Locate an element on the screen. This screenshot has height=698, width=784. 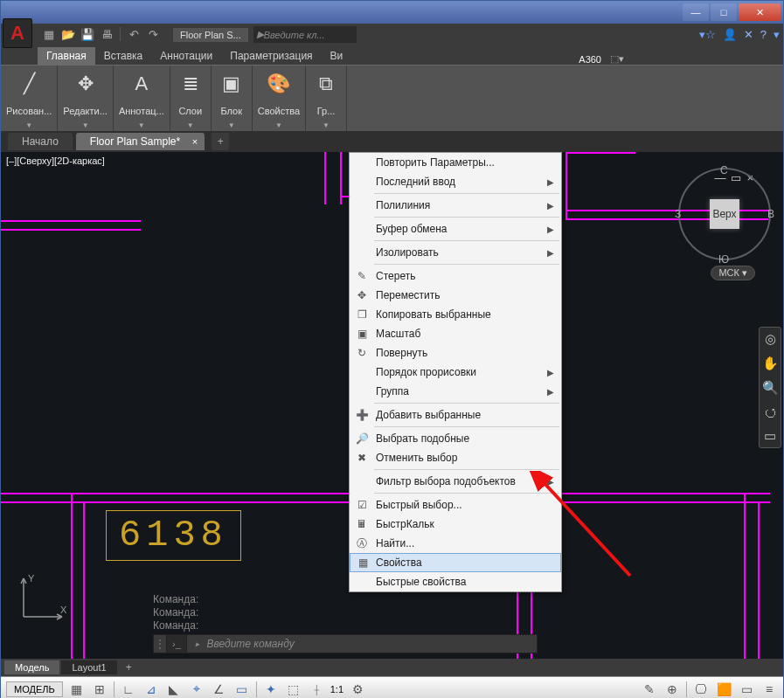
dropdown-icon: ▾ is located at coordinates (776, 35).